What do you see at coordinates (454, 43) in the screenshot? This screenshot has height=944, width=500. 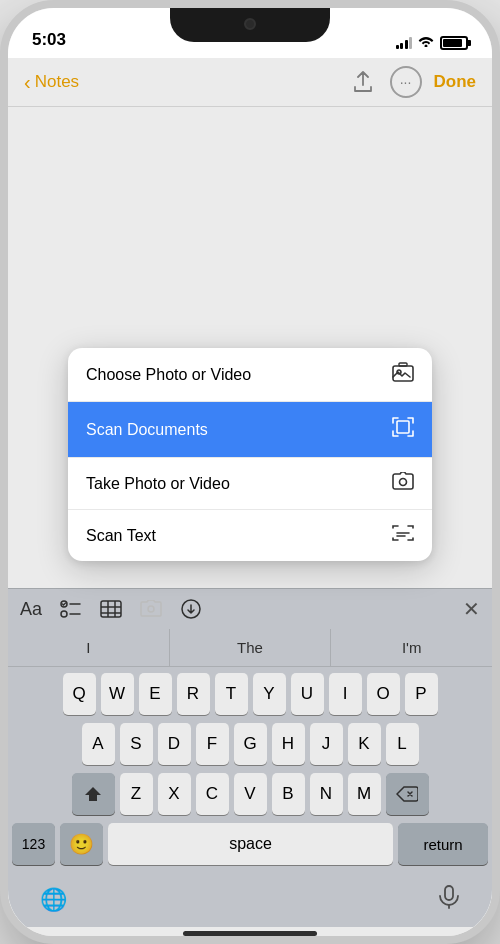 I see `battery-icon` at bounding box center [454, 43].